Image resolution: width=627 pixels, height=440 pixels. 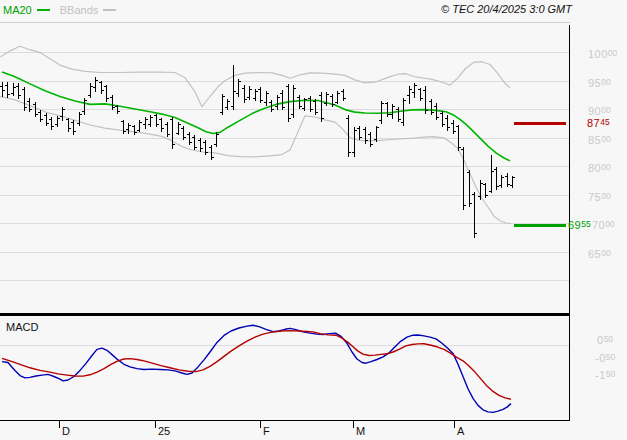 I want to click on price-axis-label: 6500, so click(x=600, y=255).